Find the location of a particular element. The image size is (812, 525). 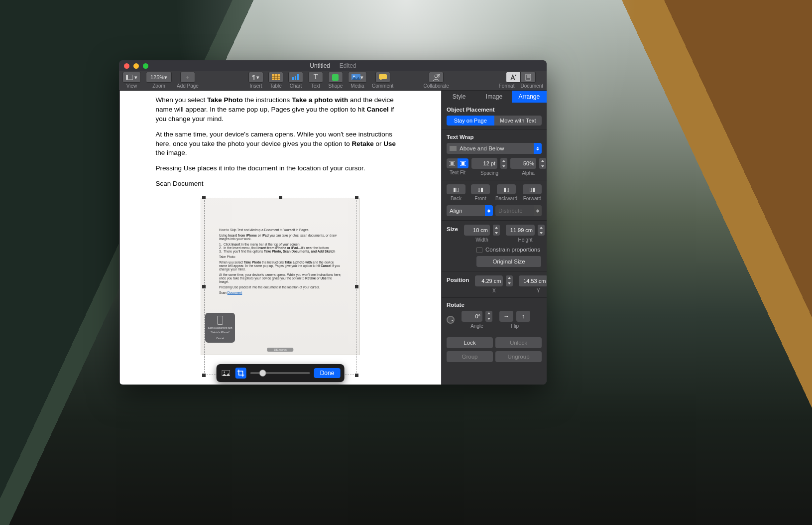

paragraph-3: Pressing Use places it into the document… is located at coordinates (281, 168).